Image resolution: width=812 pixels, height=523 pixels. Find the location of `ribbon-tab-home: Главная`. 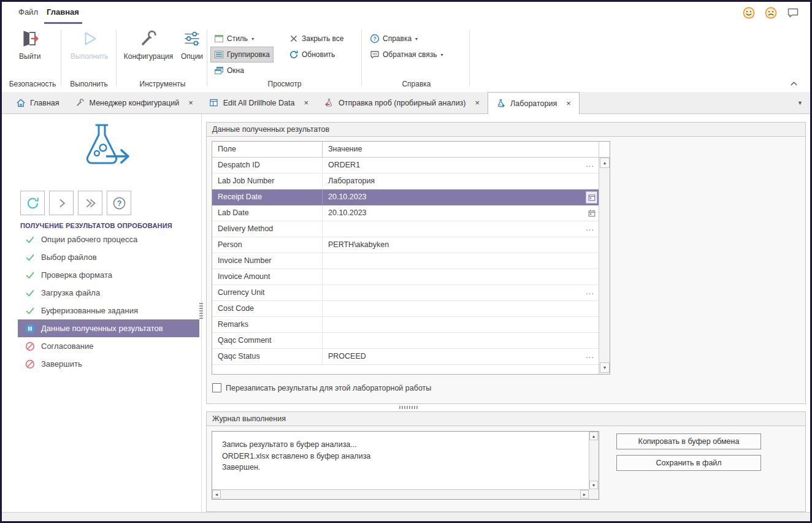

ribbon-tab-home: Главная is located at coordinates (63, 12).